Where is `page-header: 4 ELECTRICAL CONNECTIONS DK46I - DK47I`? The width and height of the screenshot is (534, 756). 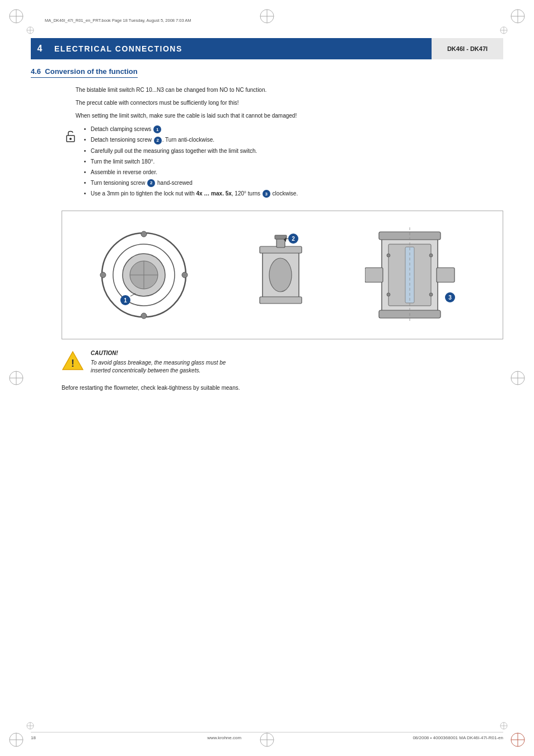 page-header: 4 ELECTRICAL CONNECTIONS DK46I - DK47I is located at coordinates (267, 49).